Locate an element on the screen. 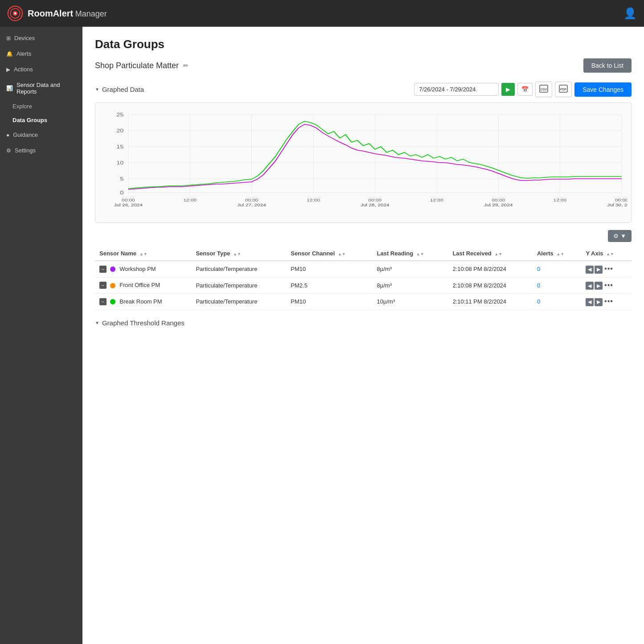  csv-export-button: CSV is located at coordinates (544, 89).